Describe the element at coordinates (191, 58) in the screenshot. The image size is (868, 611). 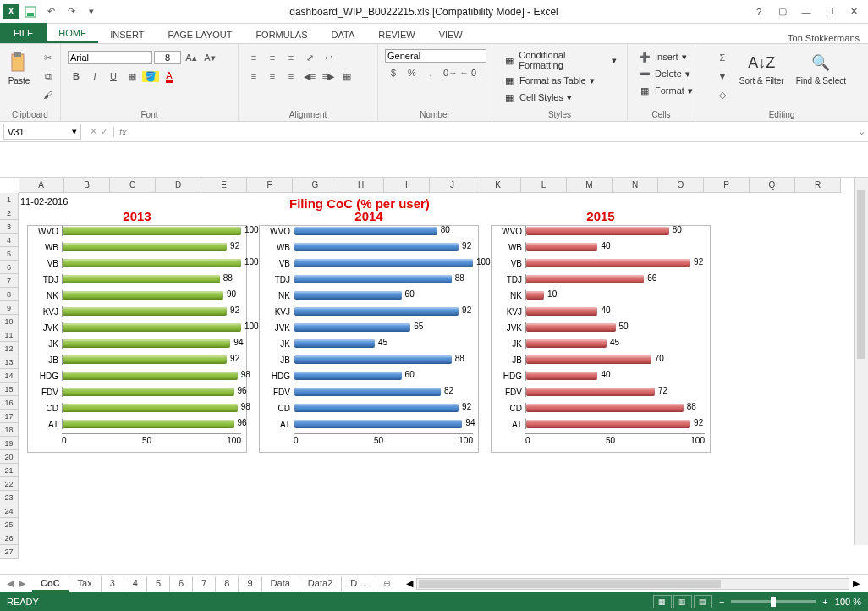
I see `increase-font-icon: A▴` at that location.